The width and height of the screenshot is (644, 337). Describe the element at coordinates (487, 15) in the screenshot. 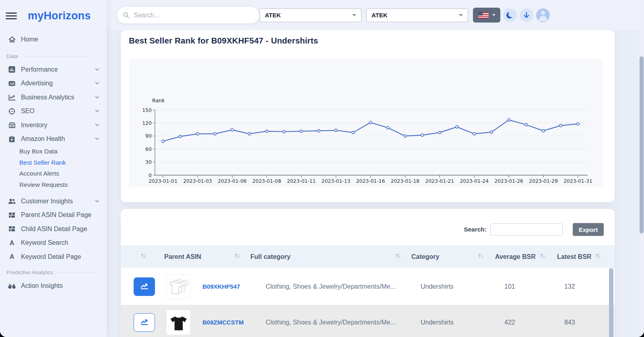

I see `language-flag-button` at that location.